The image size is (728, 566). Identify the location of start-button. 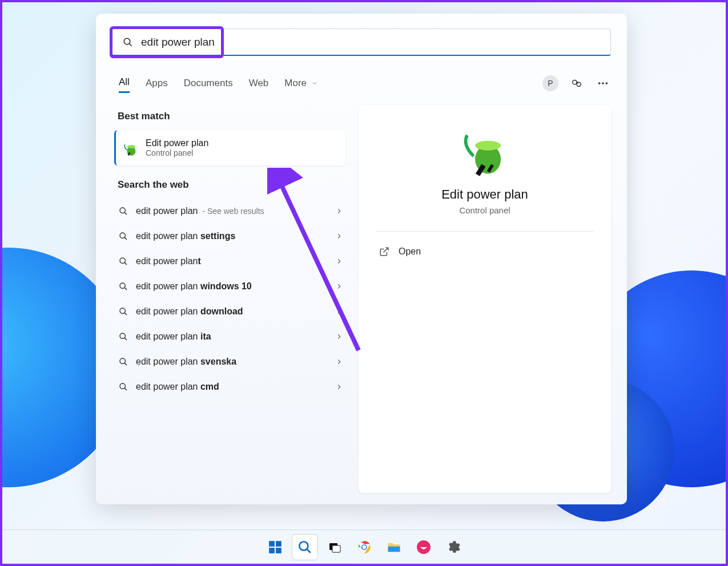
(275, 547).